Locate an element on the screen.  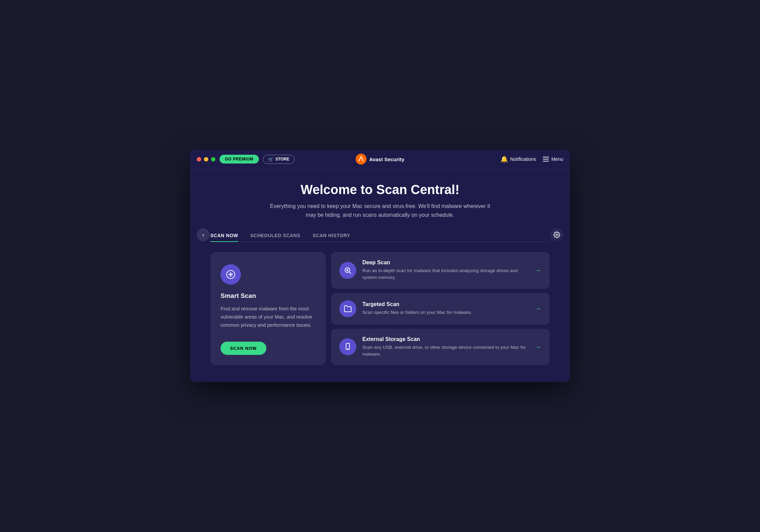
tabs-bar: SCAN NOW SCHEDULED SCANS SCAN HISTORY is located at coordinates (380, 235).